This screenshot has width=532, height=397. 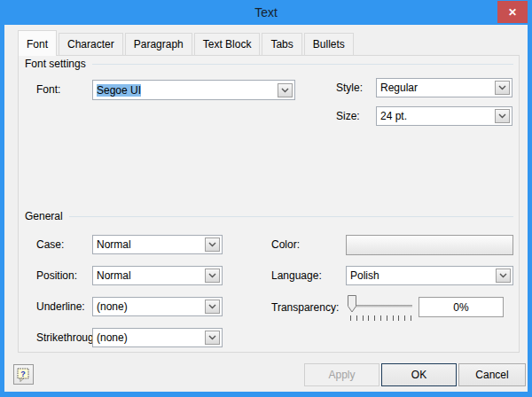 I want to click on font-settings-section-header: Font settings, so click(x=270, y=64).